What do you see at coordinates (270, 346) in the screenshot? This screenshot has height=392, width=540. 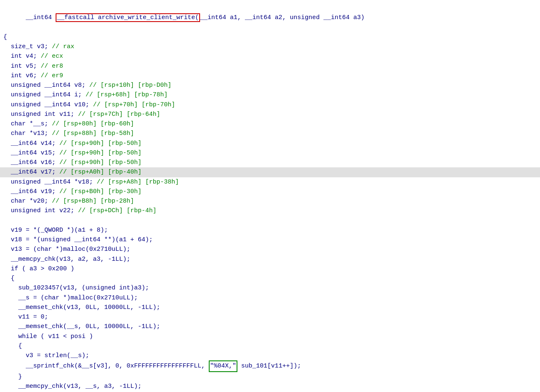 I see `code-line-34: {` at bounding box center [270, 346].